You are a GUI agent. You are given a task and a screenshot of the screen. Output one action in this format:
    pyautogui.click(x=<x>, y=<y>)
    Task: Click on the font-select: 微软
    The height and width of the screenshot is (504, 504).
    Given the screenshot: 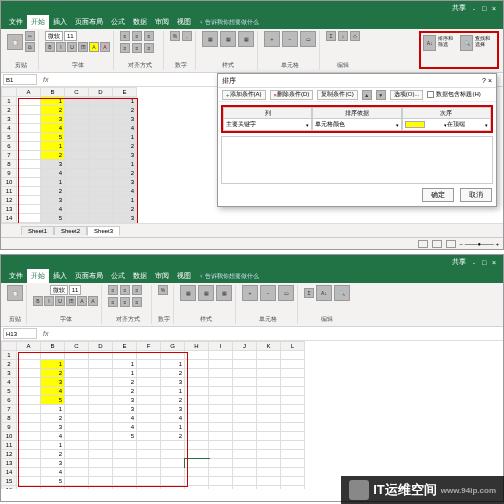 What is the action you would take?
    pyautogui.click(x=54, y=36)
    